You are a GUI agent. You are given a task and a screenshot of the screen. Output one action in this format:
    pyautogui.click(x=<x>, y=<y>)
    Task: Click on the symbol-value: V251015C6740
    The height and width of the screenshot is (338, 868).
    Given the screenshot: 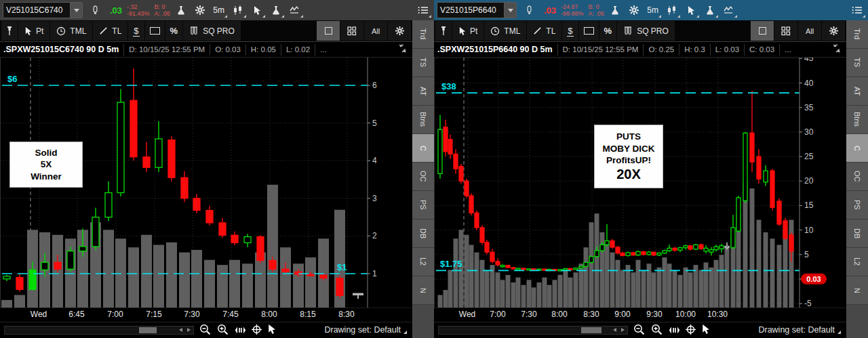 What is the action you would take?
    pyautogui.click(x=37, y=10)
    